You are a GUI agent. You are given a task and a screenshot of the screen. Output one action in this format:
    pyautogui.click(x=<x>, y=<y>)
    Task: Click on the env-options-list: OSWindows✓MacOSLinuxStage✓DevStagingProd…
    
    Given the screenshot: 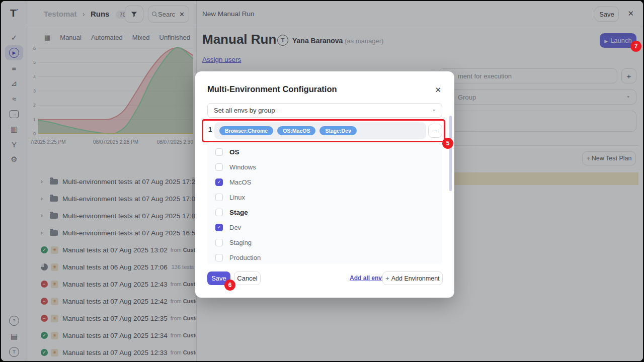 What is the action you would take?
    pyautogui.click(x=325, y=204)
    